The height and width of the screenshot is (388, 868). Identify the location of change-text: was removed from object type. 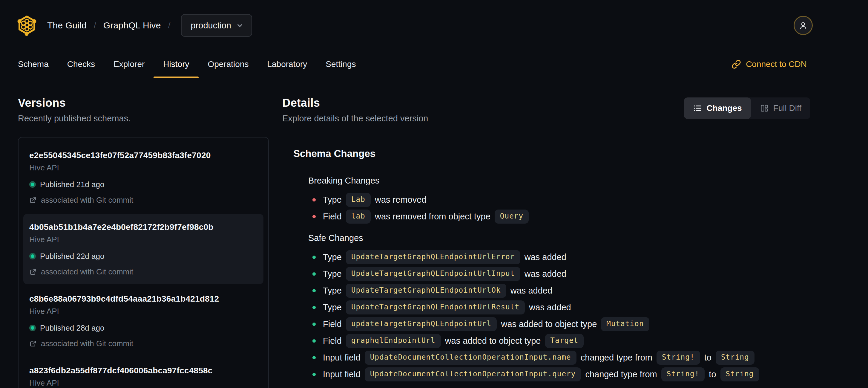
(433, 216).